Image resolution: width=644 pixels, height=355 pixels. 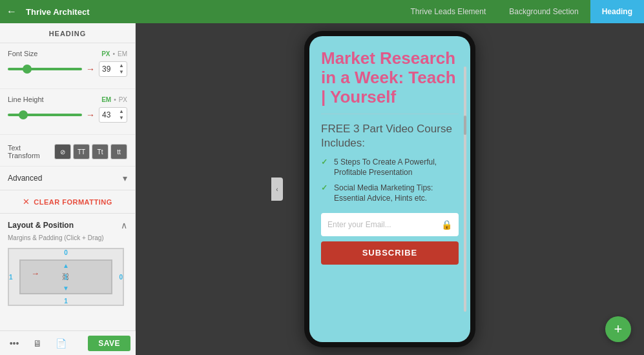 I want to click on phone-heading: Market Research in a Week: Teach | Yours…, so click(x=390, y=78).